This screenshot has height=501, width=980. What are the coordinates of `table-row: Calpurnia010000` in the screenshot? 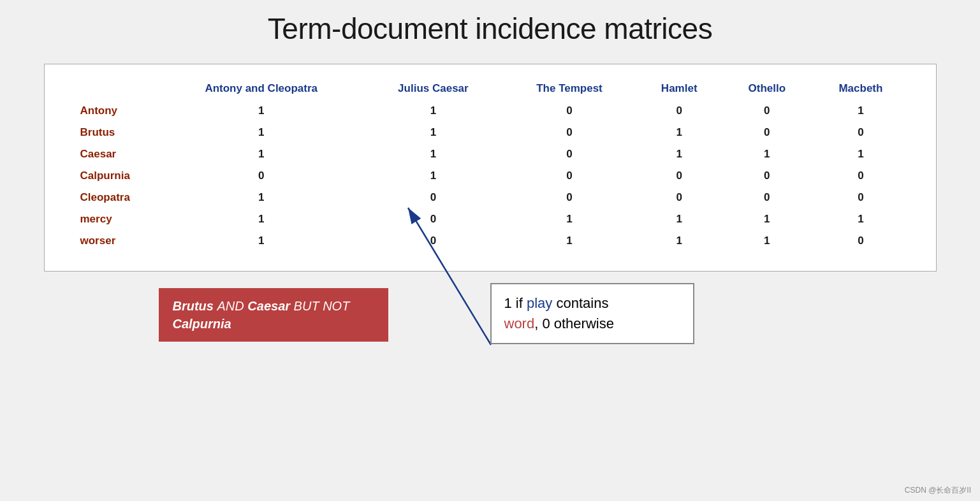 It's located at (490, 176).